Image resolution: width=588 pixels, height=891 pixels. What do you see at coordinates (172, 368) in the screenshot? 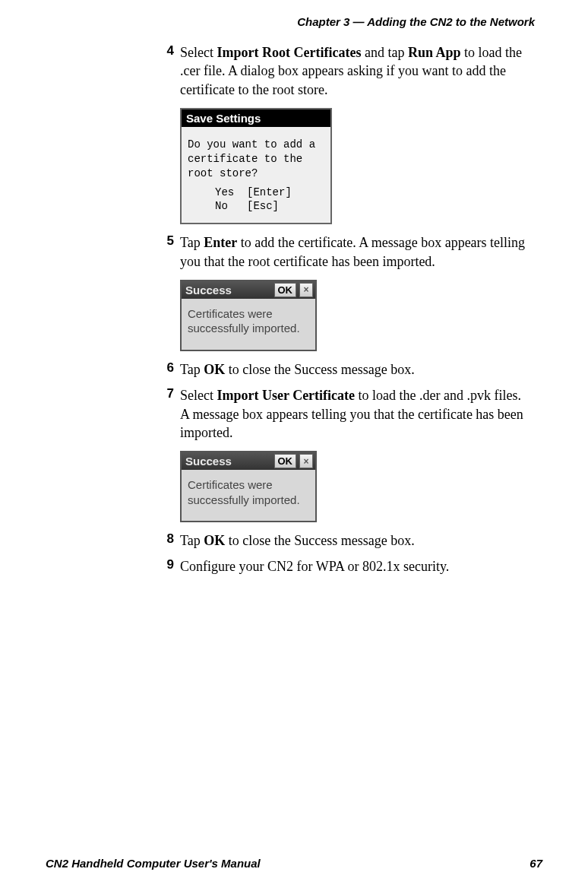
I see `step-number: 6` at bounding box center [172, 368].